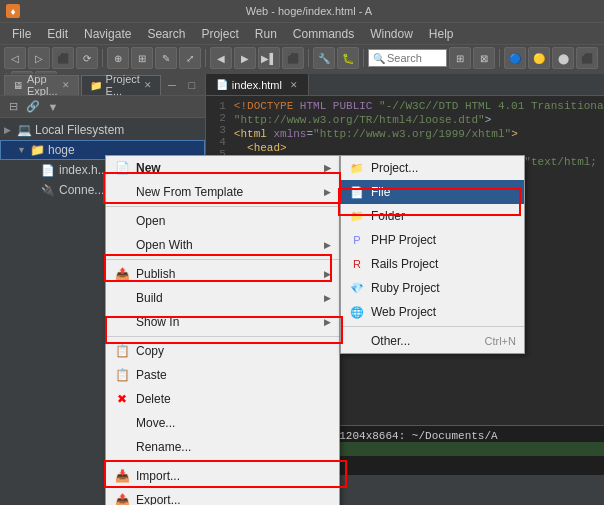 The image size is (604, 505). I want to click on build-icon, so click(122, 298).